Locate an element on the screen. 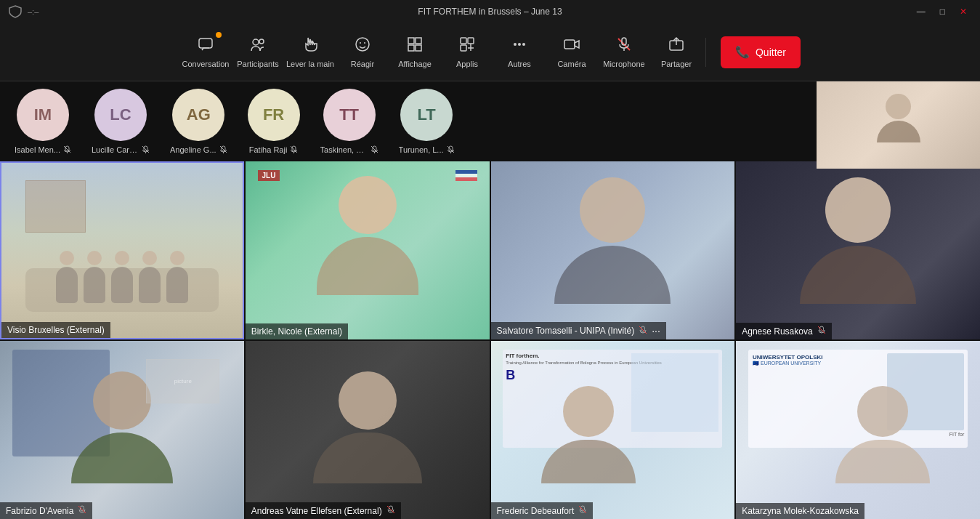 The image size is (980, 519). avatar-initials: TT is located at coordinates (349, 115).